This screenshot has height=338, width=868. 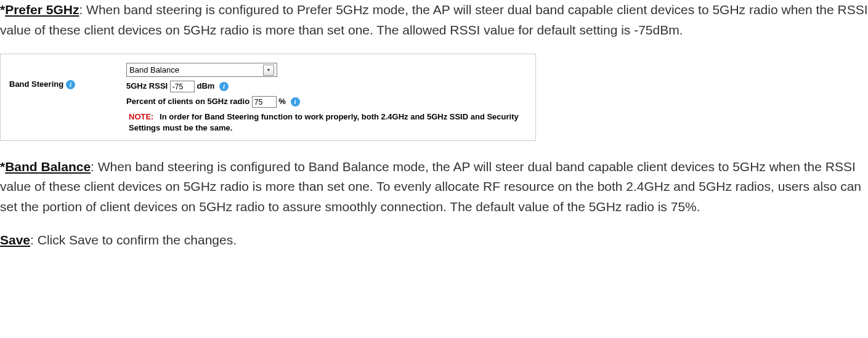 I want to click on heading-prefer-5ghz: Prefer 5GHz, so click(x=42, y=10).